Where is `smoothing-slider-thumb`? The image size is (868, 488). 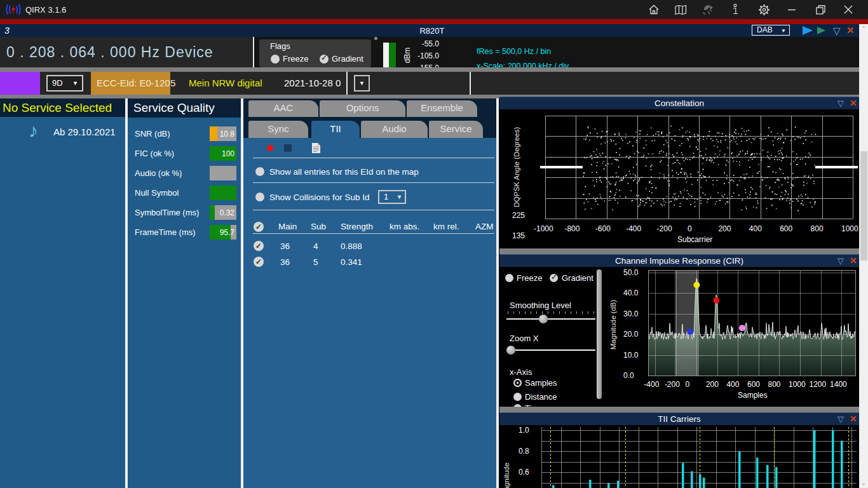
smoothing-slider-thumb is located at coordinates (543, 319).